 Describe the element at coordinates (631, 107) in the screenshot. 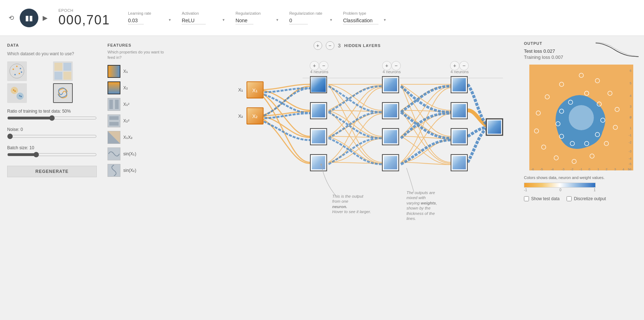

I see `svg-text: 3` at that location.